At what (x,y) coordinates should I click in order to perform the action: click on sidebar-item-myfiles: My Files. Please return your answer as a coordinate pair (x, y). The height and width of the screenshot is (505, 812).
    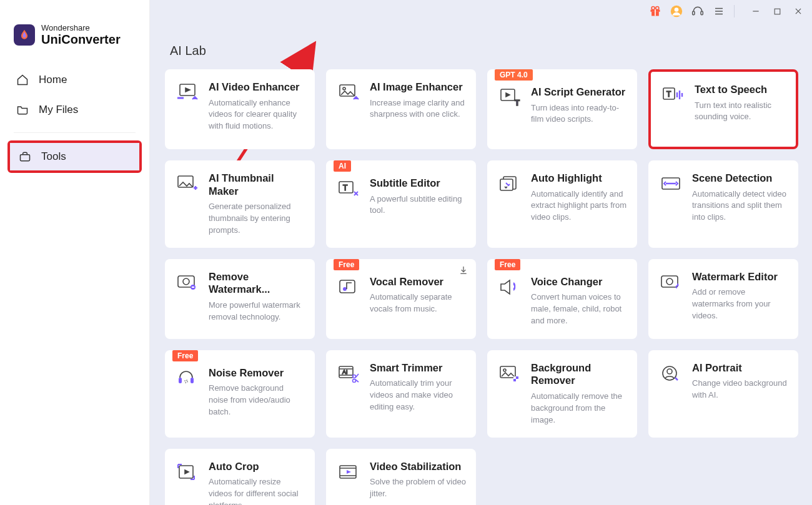
    Looking at the image, I should click on (75, 110).